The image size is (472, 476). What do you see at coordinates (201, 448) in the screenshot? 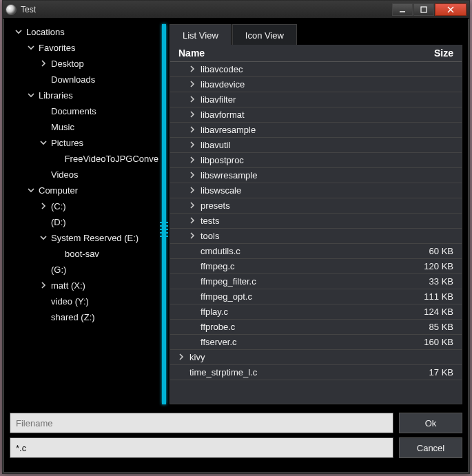
I see `filter-input` at bounding box center [201, 448].